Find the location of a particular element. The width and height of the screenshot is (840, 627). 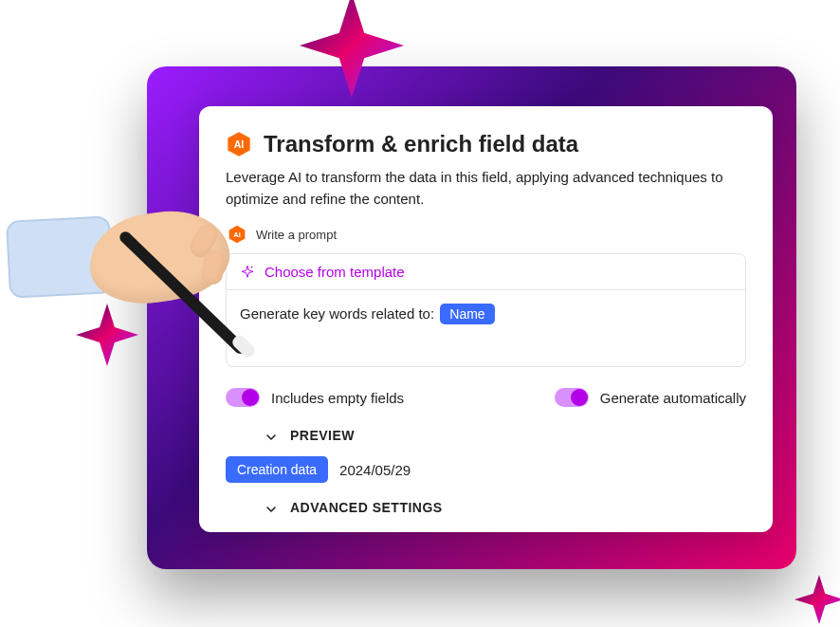

preview-field-badge: Creation data is located at coordinates (277, 470).